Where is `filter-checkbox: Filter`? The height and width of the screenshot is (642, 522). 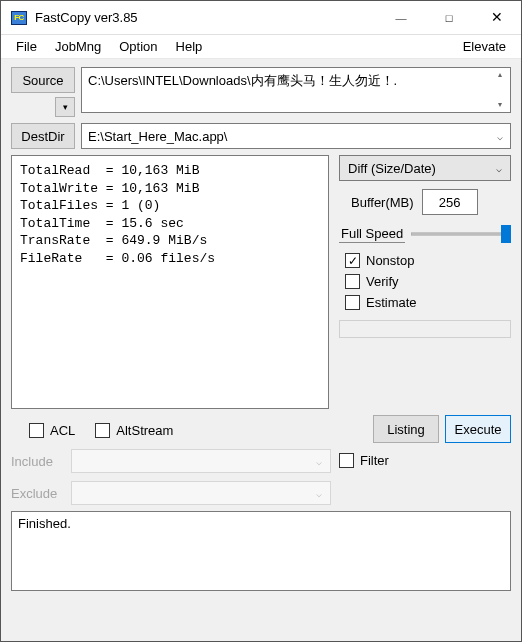 filter-checkbox: Filter is located at coordinates (425, 460).